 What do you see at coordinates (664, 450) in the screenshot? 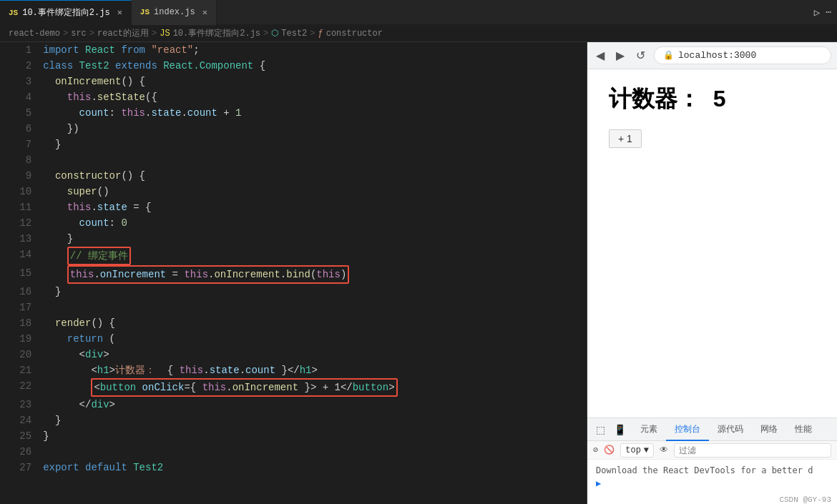
I see `eye-icon: 👁` at bounding box center [664, 450].